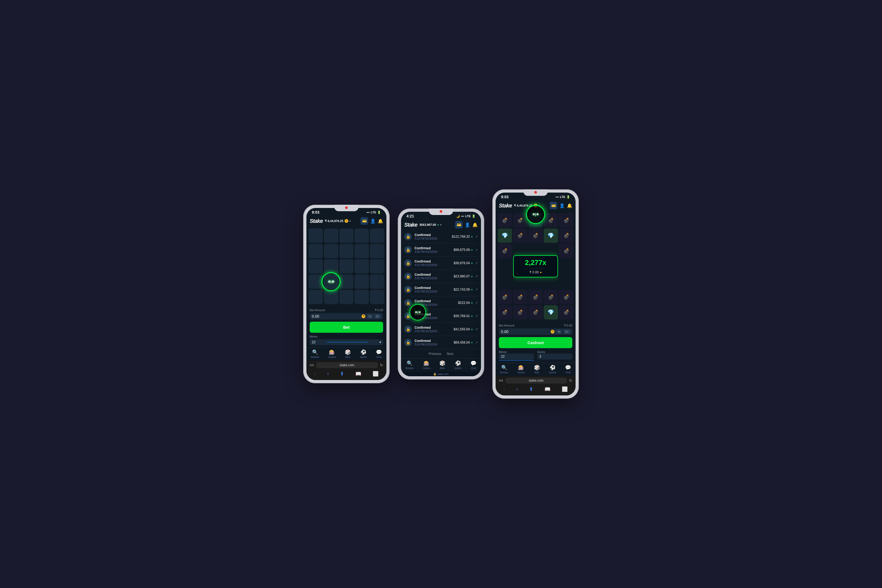 This screenshot has height=588, width=882. What do you see at coordinates (376, 374) in the screenshot?
I see `tabs-btn: ⬜` at bounding box center [376, 374].